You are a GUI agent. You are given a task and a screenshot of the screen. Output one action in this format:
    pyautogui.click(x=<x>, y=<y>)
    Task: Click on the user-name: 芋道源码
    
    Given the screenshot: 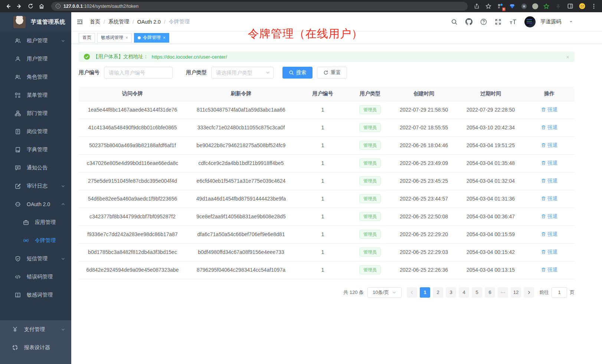 What is the action you would take?
    pyautogui.click(x=551, y=22)
    